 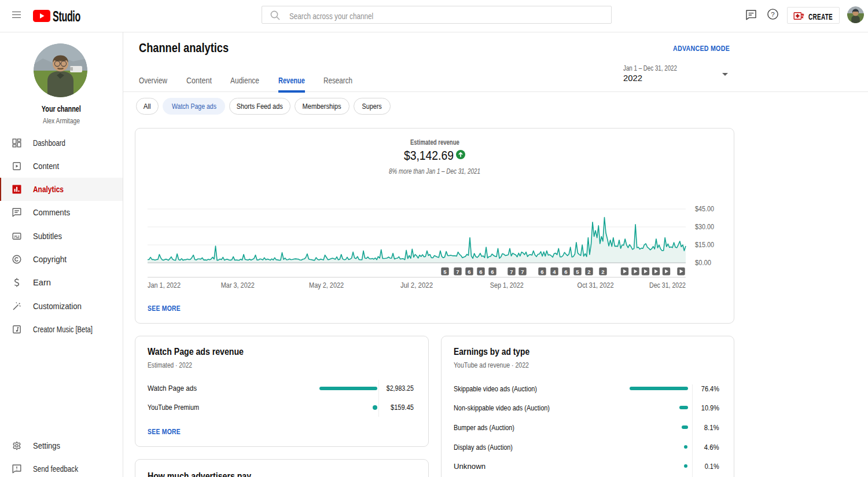 What do you see at coordinates (507, 285) in the screenshot?
I see `svg-text: Sep 1, 2022` at bounding box center [507, 285].